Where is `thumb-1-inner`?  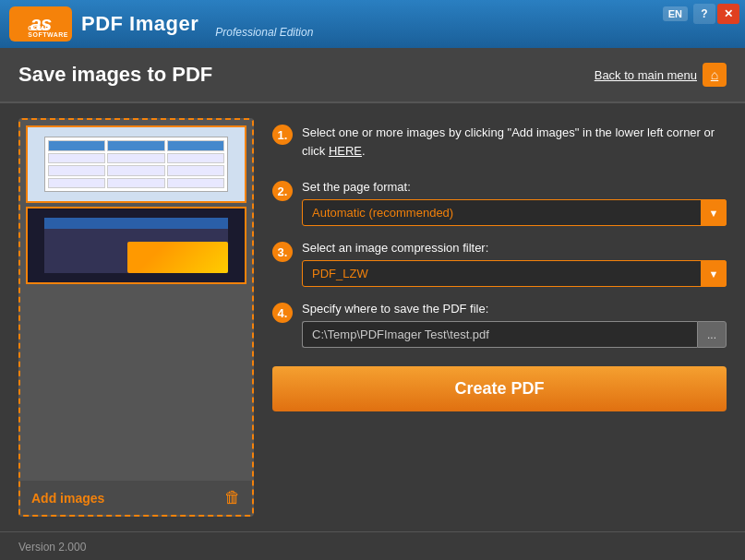 thumb-1-inner is located at coordinates (137, 164).